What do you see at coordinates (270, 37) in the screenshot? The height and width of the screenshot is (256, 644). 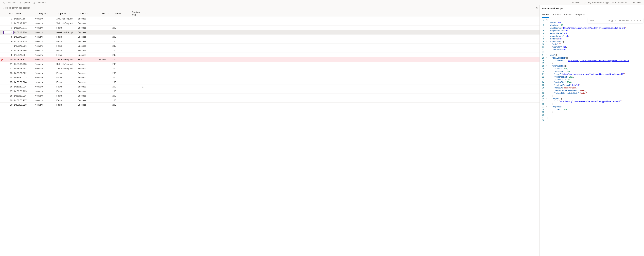 I see `table-row: 514:58:48.233NetworkFetchSuccess200` at bounding box center [270, 37].